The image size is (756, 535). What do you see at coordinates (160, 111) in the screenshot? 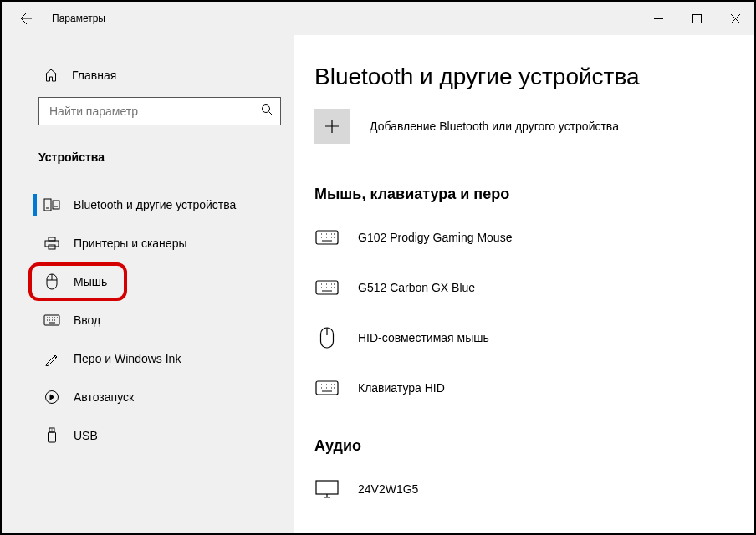
I see `search-box` at bounding box center [160, 111].